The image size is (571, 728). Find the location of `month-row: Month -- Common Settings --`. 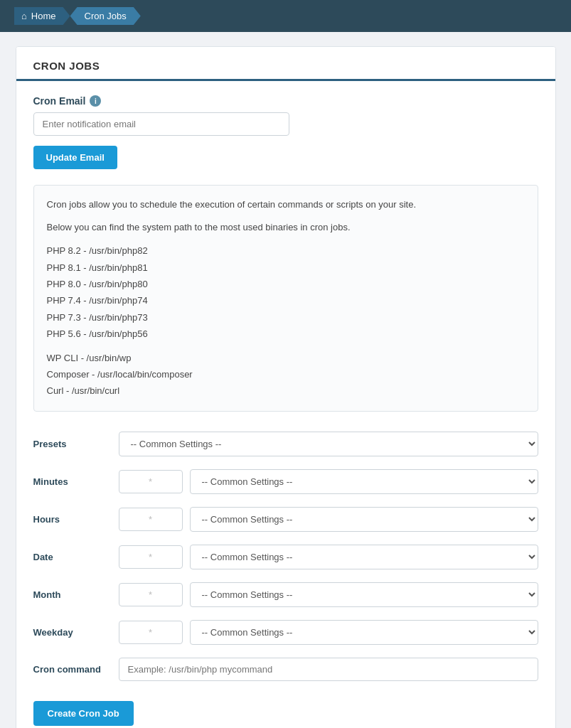

month-row: Month -- Common Settings -- is located at coordinates (286, 594).